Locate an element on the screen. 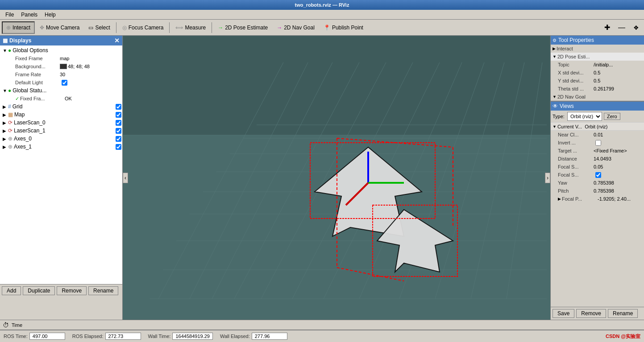  2d-pose-prop-row: ▼ 2D Pose Esti... is located at coordinates (597, 57).